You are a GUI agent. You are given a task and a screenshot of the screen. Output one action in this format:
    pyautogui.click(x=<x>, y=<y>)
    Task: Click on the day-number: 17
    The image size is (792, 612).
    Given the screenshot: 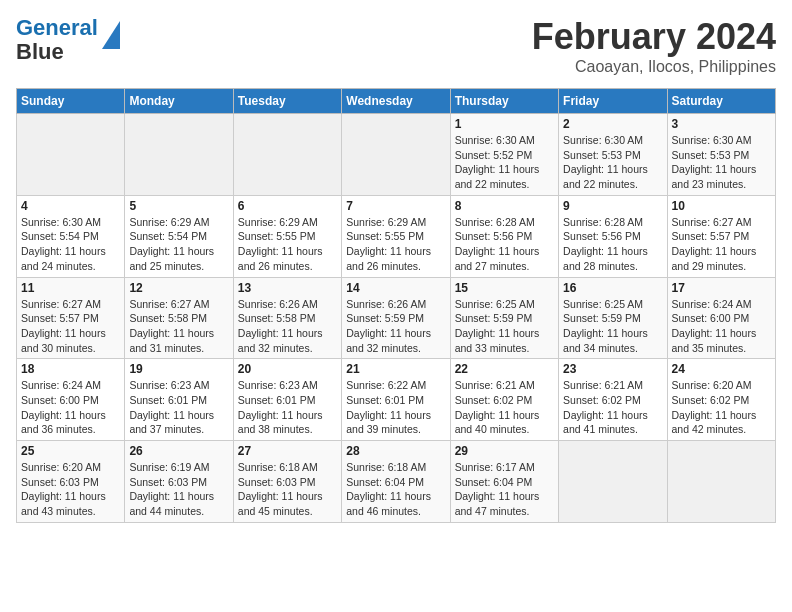 What is the action you would take?
    pyautogui.click(x=722, y=288)
    